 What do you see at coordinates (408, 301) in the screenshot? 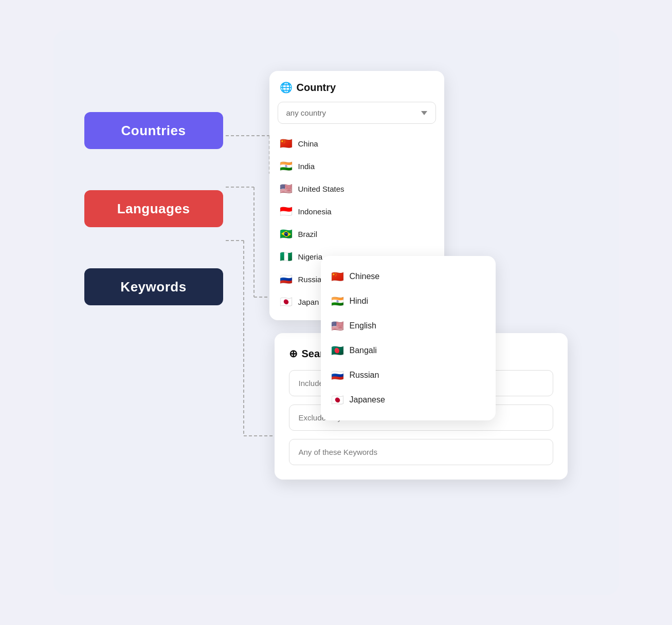
I see `list-item: 🇮🇳 Hindi` at bounding box center [408, 301].